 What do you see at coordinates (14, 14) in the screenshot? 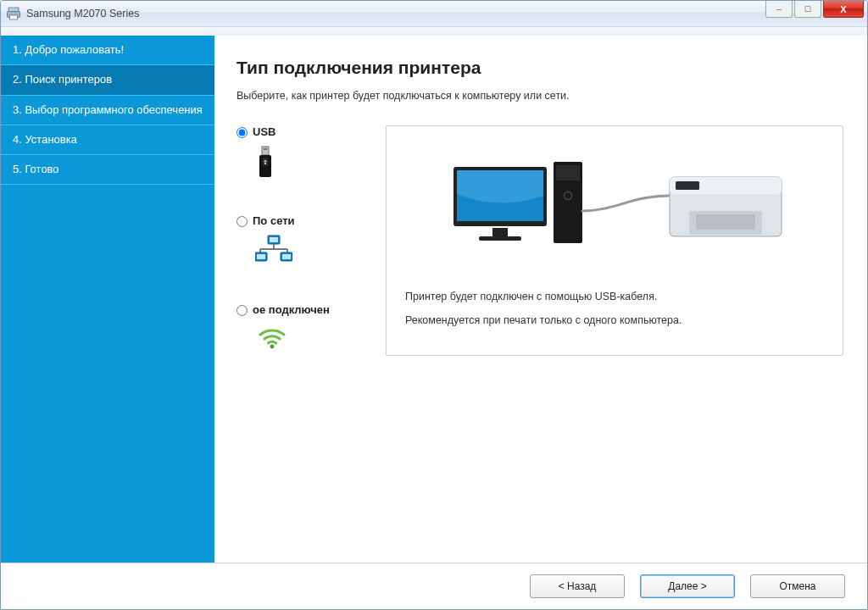
I see `printer-app-icon` at bounding box center [14, 14].